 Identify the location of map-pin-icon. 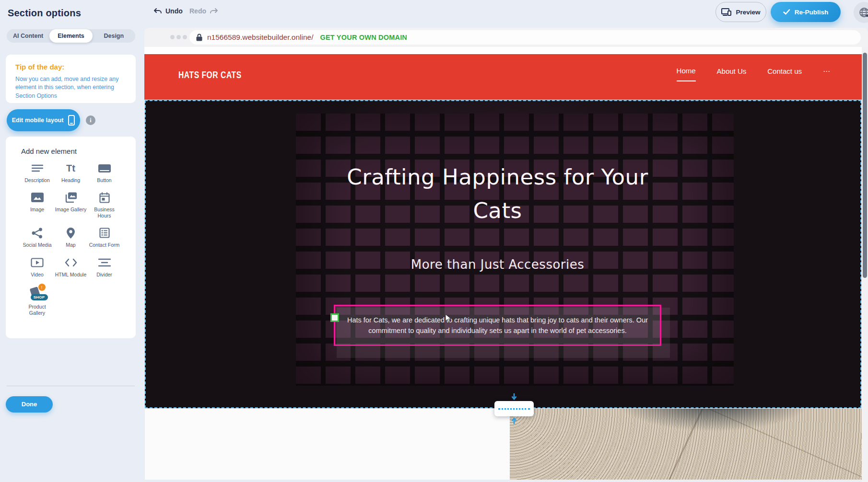
(71, 233).